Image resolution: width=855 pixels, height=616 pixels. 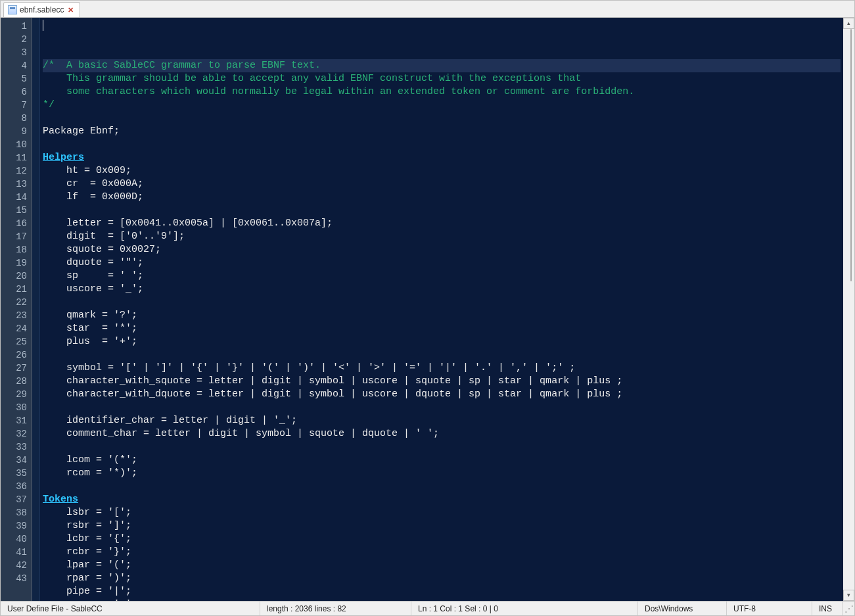 I want to click on code-line: lpar = '(';, so click(x=442, y=565).